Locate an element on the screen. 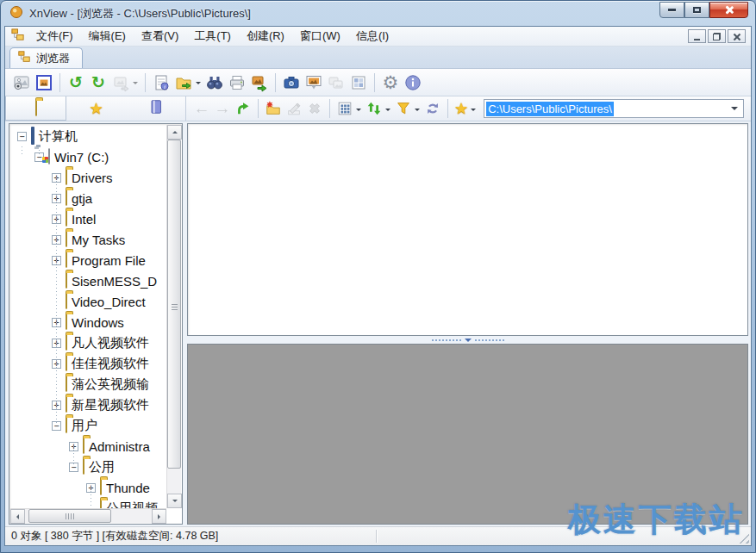  fullscreen-button is located at coordinates (44, 83).